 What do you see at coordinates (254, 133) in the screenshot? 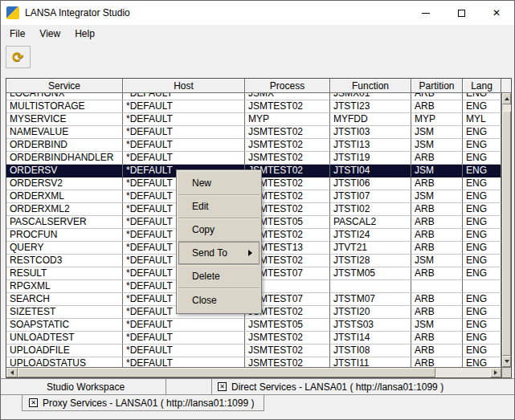
I see `table-row: NAMEVALUE*DEFAULTJSMTEST02JTSTI03JSMENG` at bounding box center [254, 133].